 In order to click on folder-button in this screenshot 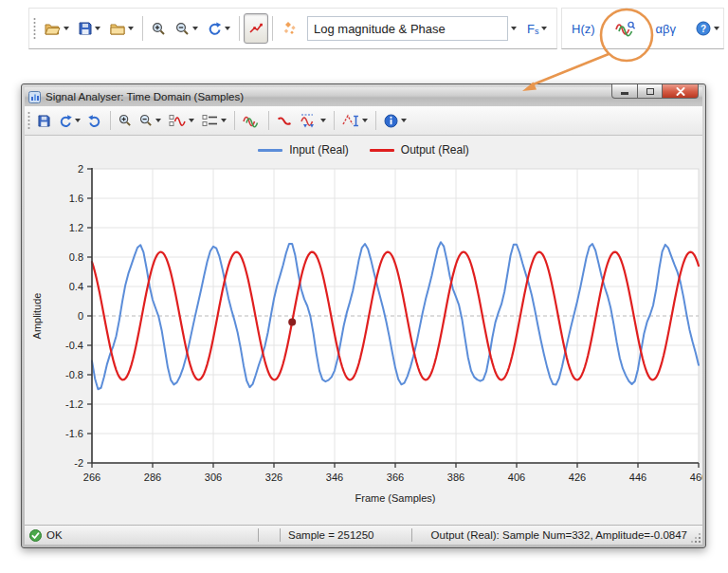, I will do `click(121, 28)`.